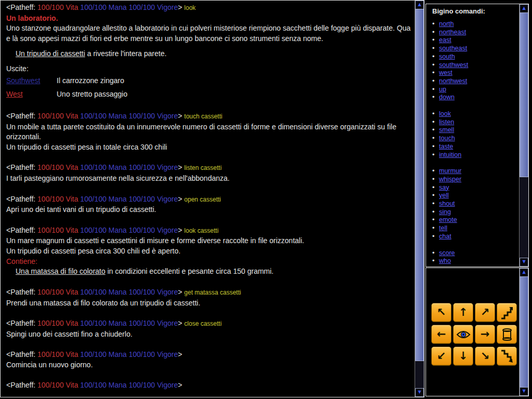 This screenshot has width=532, height=399. I want to click on command-link-intuition: intuition, so click(450, 155).